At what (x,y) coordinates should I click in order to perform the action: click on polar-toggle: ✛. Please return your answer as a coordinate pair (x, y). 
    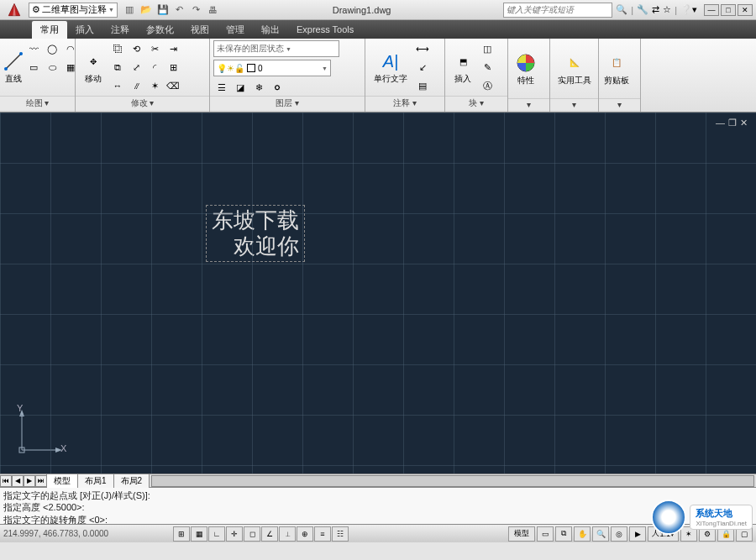
    Looking at the image, I should click on (234, 534).